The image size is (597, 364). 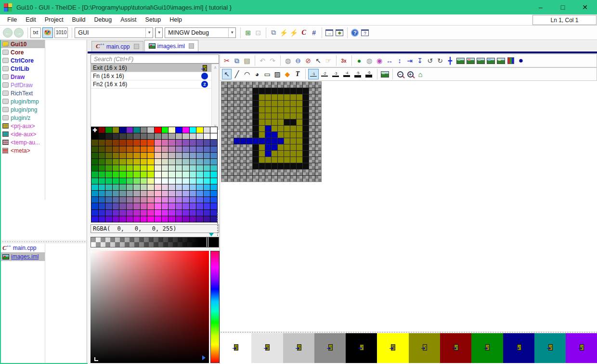 I want to click on zoom-fit-icon: ⌂, so click(x=420, y=74).